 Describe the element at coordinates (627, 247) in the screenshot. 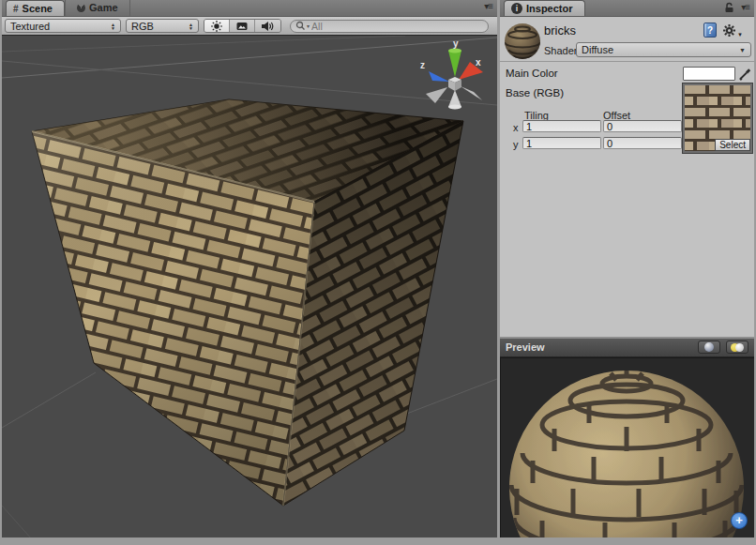

I see `inspector-empty-area` at that location.